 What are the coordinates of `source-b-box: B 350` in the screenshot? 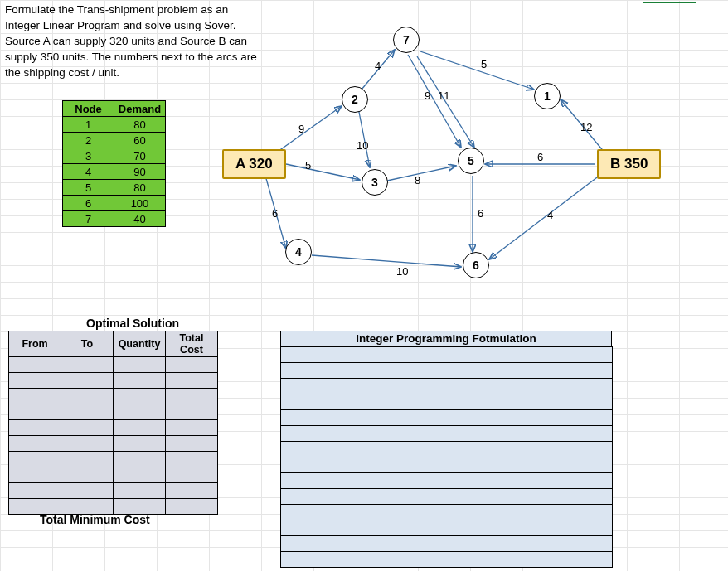 It's located at (629, 164).